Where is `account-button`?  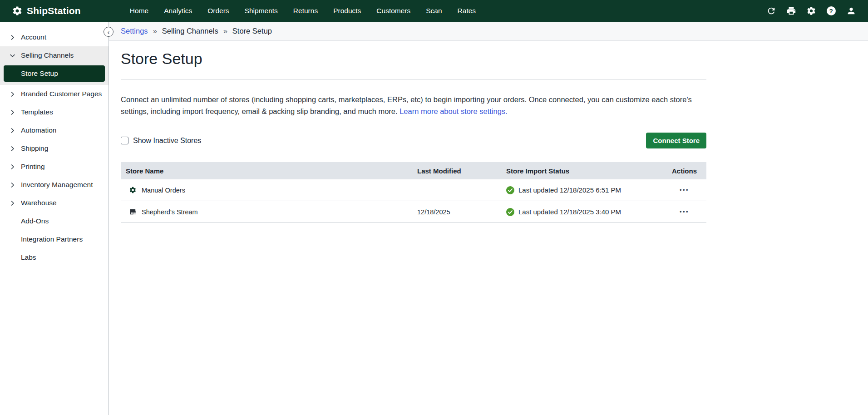
account-button is located at coordinates (851, 11).